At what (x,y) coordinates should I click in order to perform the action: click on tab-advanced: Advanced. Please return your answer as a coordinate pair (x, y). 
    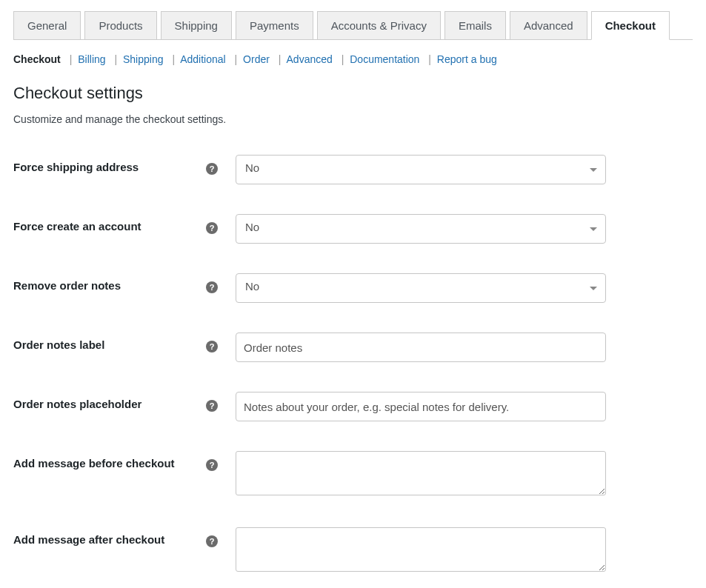
    Looking at the image, I should click on (548, 25).